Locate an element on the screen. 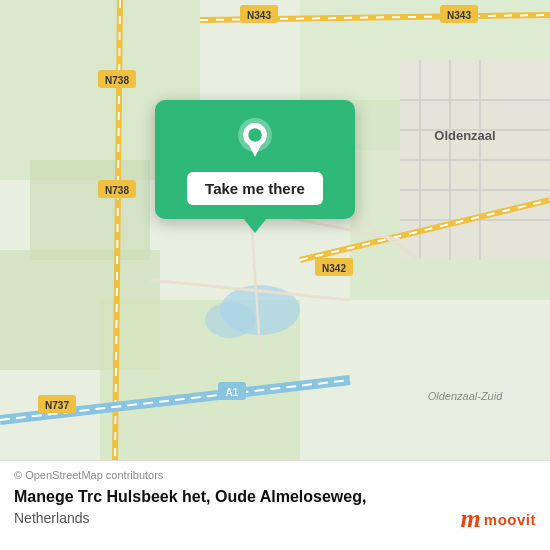 This screenshot has height=550, width=550. moovit-wordmark: moovit is located at coordinates (510, 520).